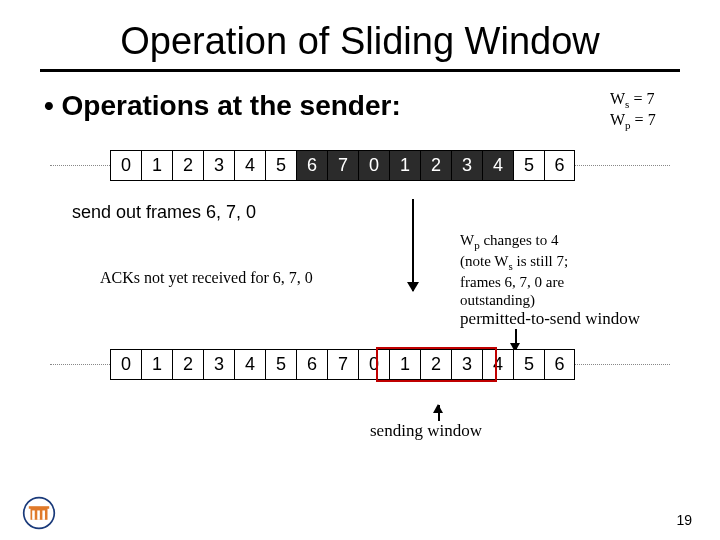 This screenshot has height=540, width=720. Describe the element at coordinates (360, 42) in the screenshot. I see `slide-title: Operation of Sliding Window` at that location.